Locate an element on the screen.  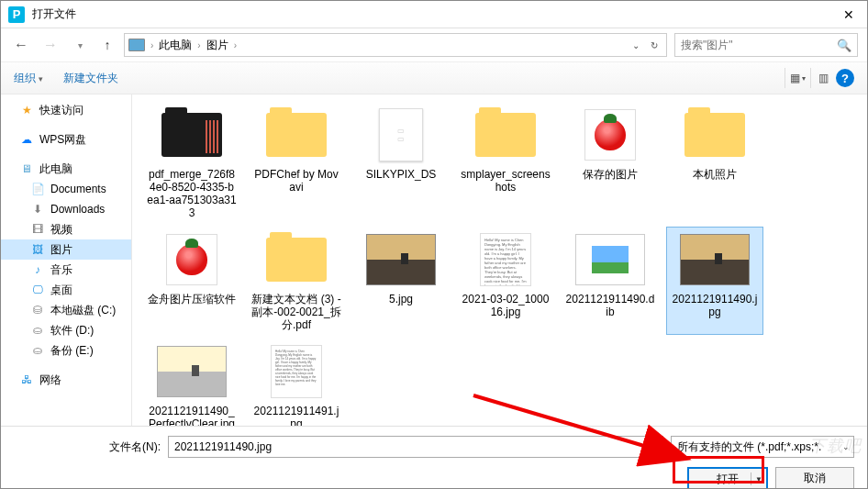
sidebar-label: 图片 is located at coordinates (61, 250).